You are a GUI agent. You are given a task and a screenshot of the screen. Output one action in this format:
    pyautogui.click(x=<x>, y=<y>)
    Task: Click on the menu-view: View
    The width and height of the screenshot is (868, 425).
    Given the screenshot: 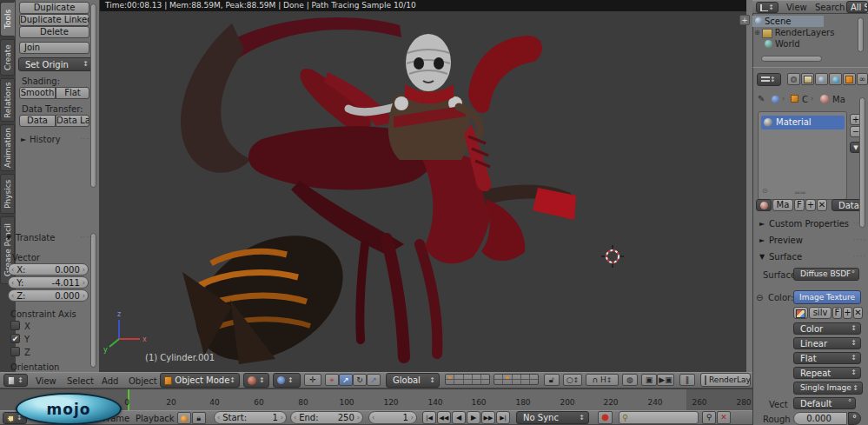 What is the action you would take?
    pyautogui.click(x=46, y=381)
    